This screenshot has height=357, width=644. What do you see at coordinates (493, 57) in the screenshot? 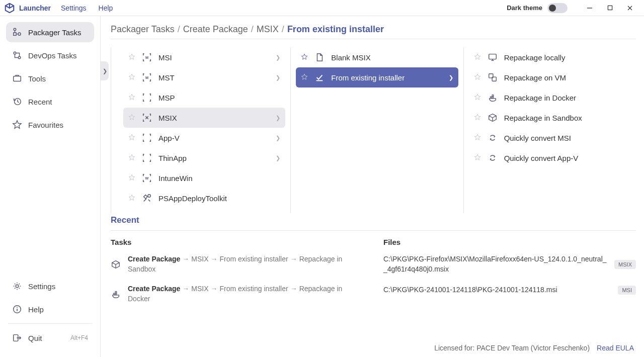
I see `monitor-icon` at bounding box center [493, 57].